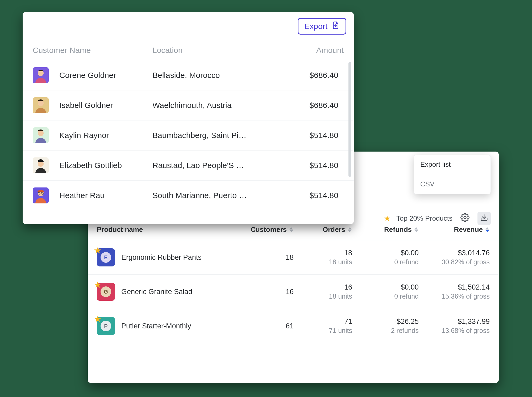  What do you see at coordinates (454, 322) in the screenshot?
I see `product-revenue: $1,337.99` at bounding box center [454, 322].